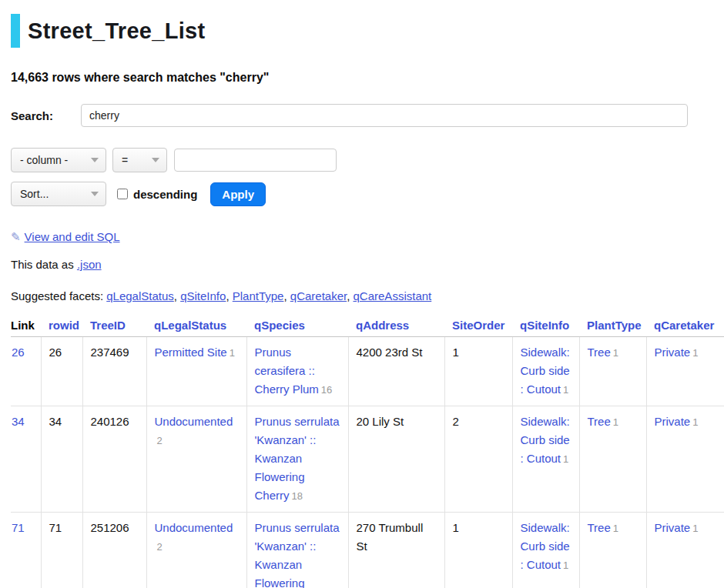 The image size is (724, 588). Describe the element at coordinates (384, 115) in the screenshot. I see `search-input` at that location.